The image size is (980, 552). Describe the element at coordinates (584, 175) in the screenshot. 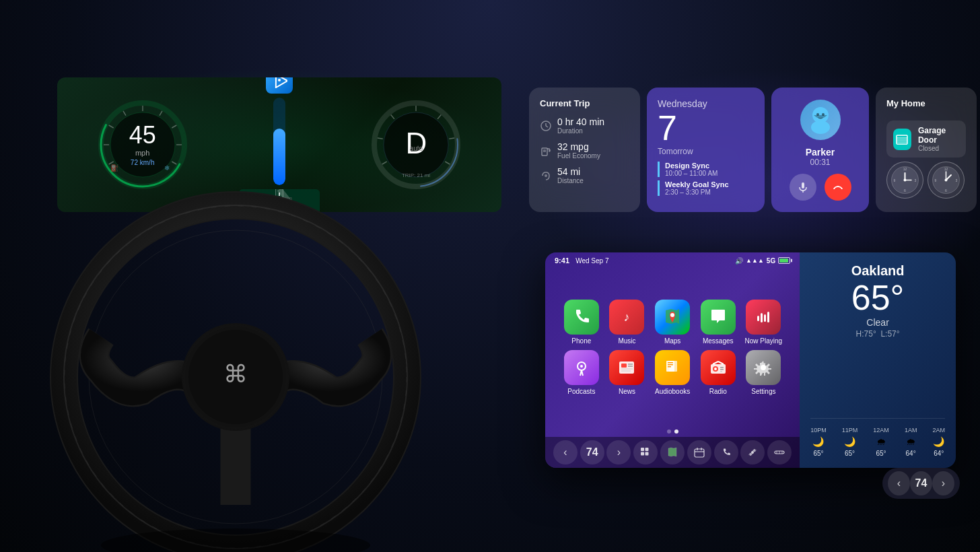

I see `trip-distance-row: 54 mi Distance` at that location.